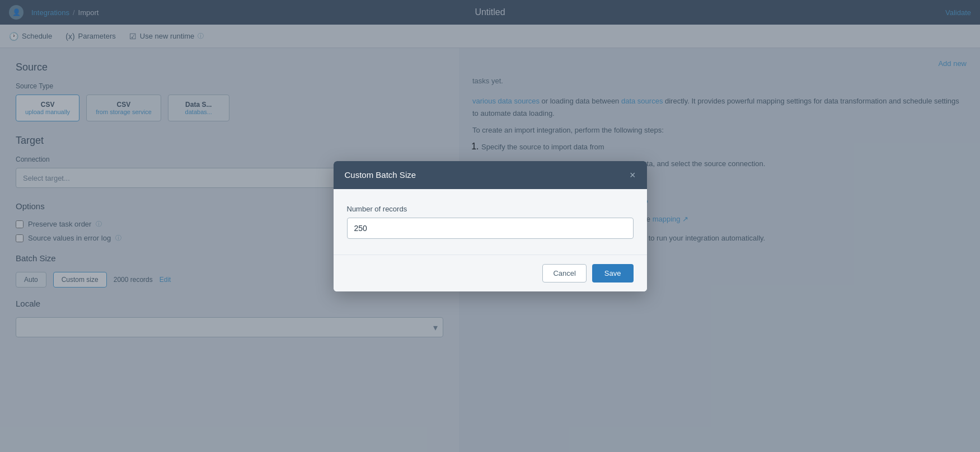 The height and width of the screenshot is (452, 980). I want to click on modal-footer: Cancel Save, so click(490, 273).